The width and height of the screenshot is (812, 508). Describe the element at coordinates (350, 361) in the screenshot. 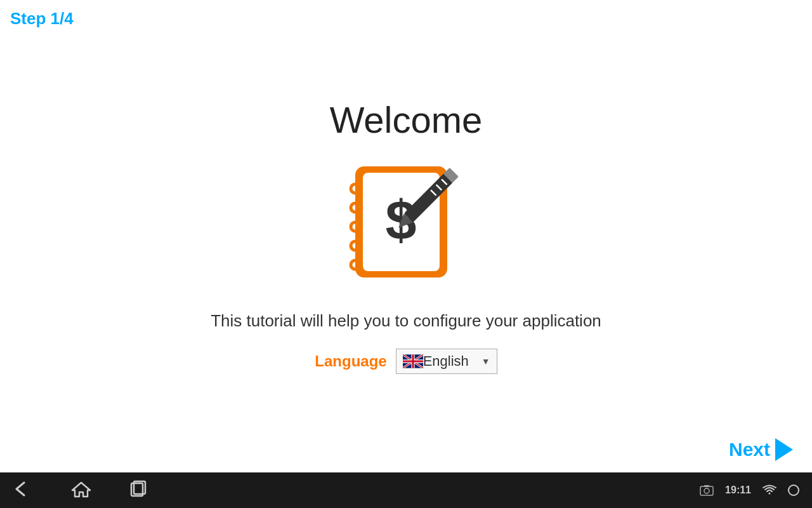

I see `language-label: Language` at that location.